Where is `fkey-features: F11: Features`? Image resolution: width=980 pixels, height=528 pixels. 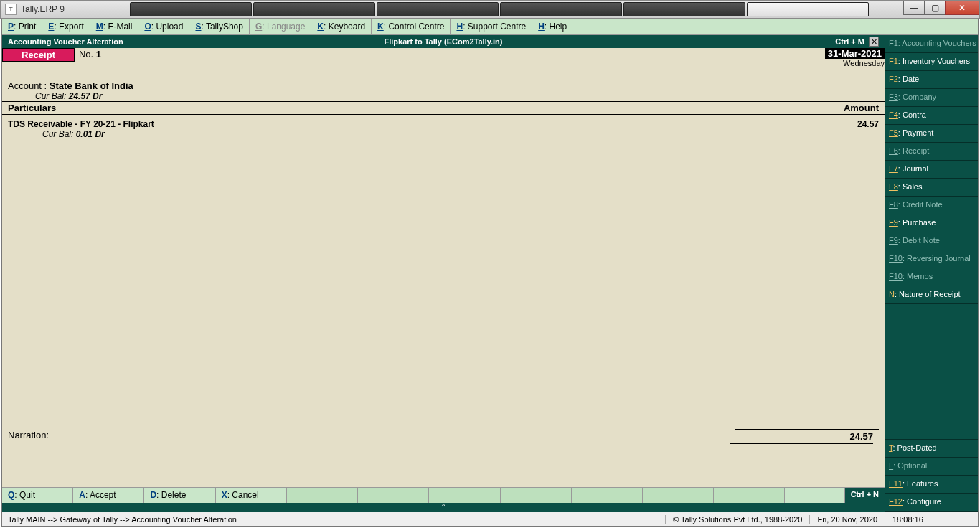 fkey-features: F11: Features is located at coordinates (931, 485).